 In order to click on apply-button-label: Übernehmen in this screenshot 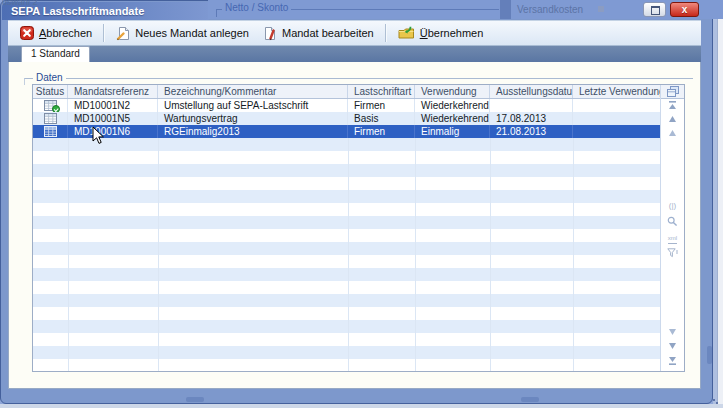, I will do `click(452, 33)`.